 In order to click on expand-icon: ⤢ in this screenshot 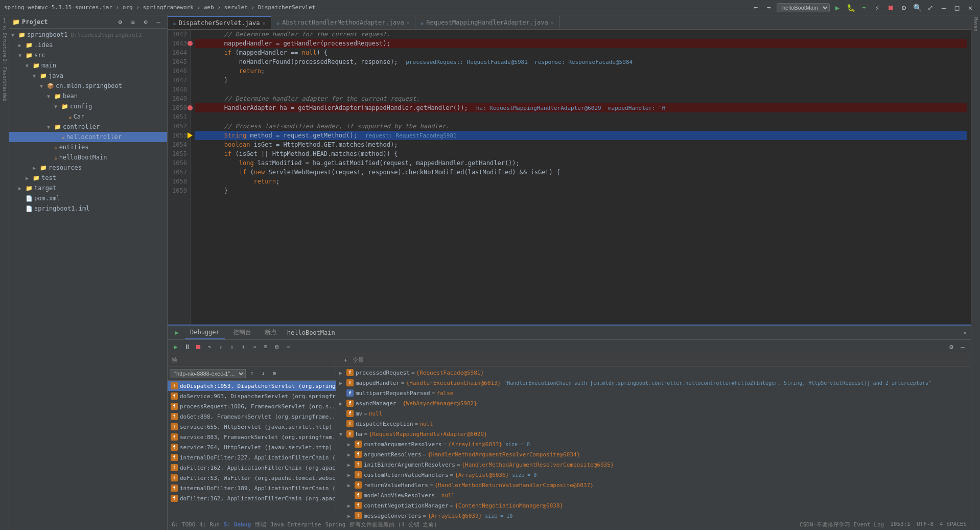, I will do `click(930, 8)`.